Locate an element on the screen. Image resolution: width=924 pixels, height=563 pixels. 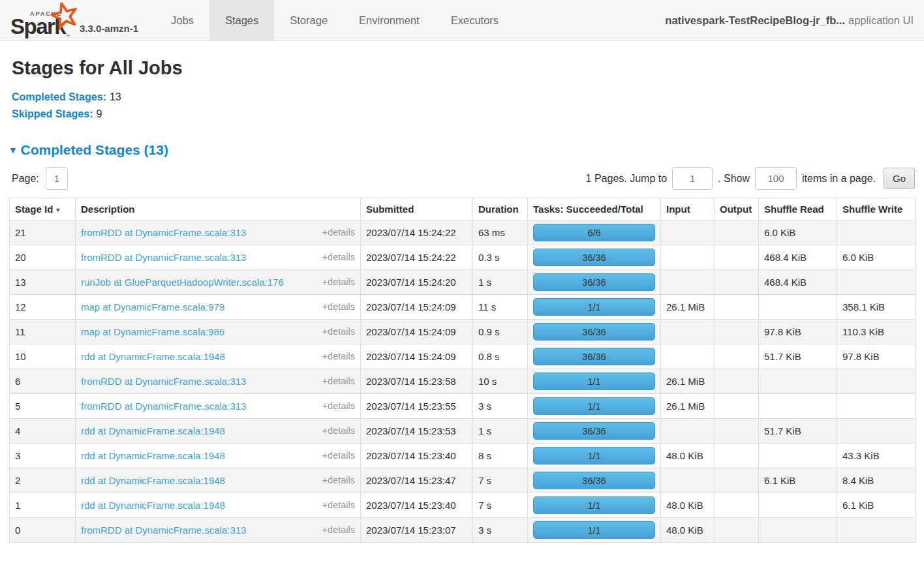
stage-detail-link: map at DynamicFrame.scala:979 is located at coordinates (153, 307).